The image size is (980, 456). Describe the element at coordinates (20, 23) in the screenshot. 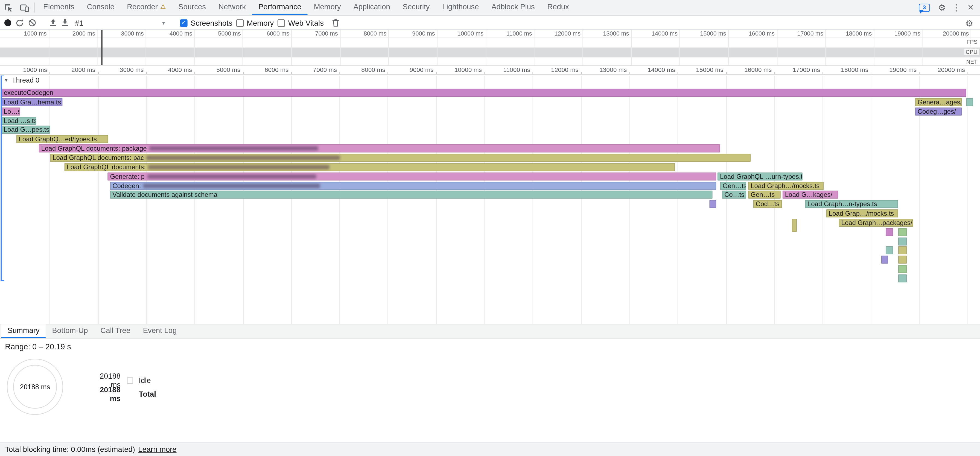

I see `reload-and-record-button` at that location.